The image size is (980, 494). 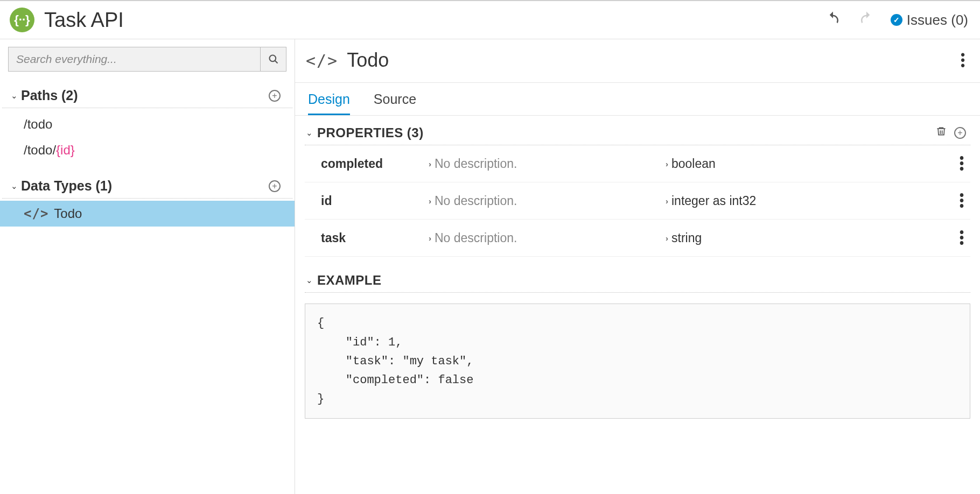 What do you see at coordinates (813, 201) in the screenshot?
I see `property-type: ›integer as int32` at bounding box center [813, 201].